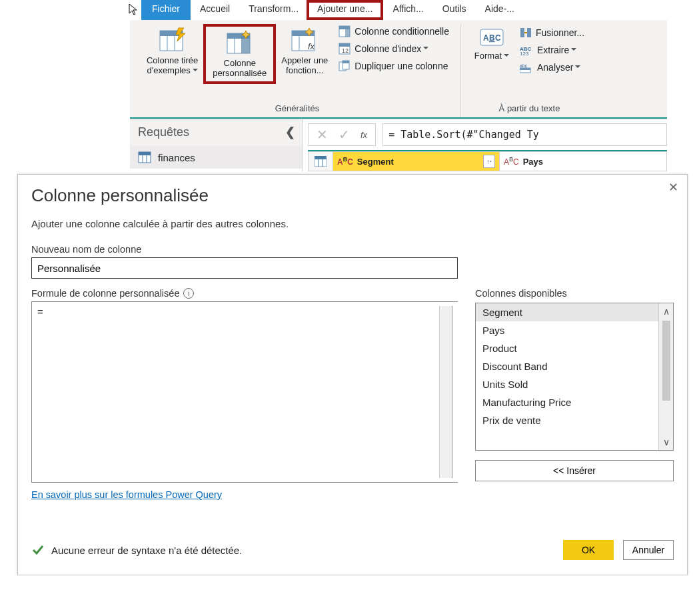 The height and width of the screenshot is (616, 697). Describe the element at coordinates (345, 31) in the screenshot. I see `conditional-icon` at that location.